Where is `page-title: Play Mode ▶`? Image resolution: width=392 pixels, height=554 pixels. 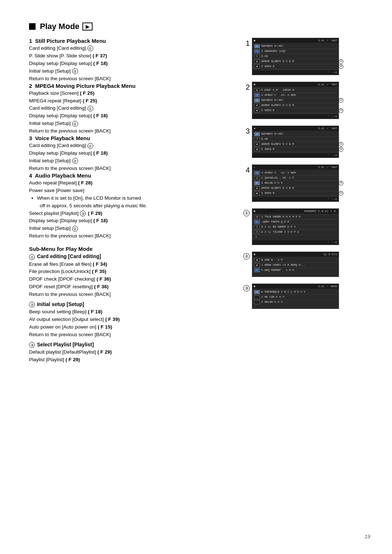 page-title: Play Mode ▶ is located at coordinates (200, 27).